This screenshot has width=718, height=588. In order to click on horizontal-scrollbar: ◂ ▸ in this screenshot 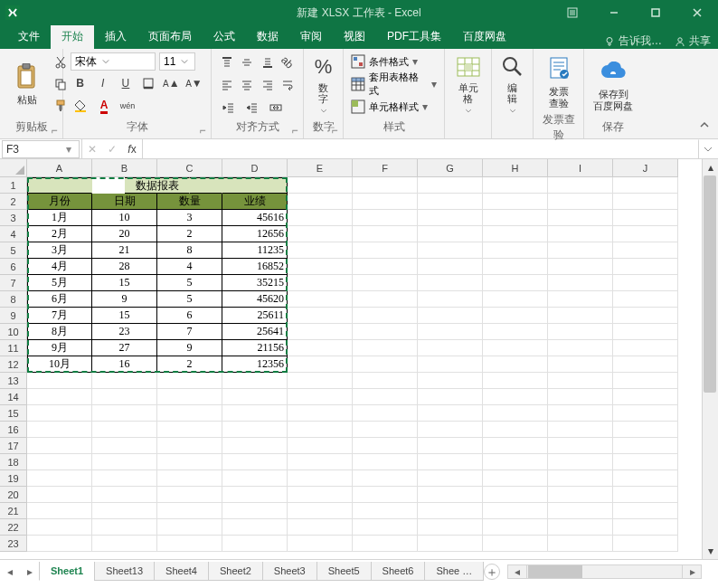, I will do `click(604, 572)`.